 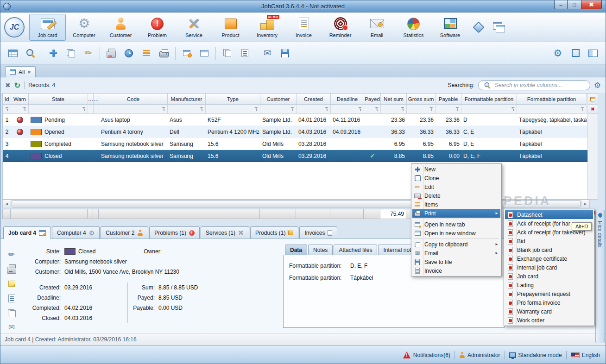 What do you see at coordinates (300, 144) in the screenshot?
I see `table-row: 3 Completed Samsung notebook silver Sams…` at bounding box center [300, 144].